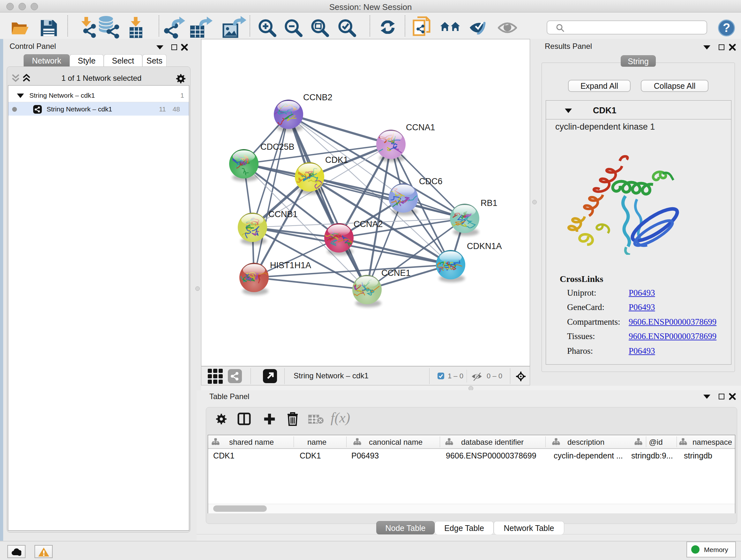 The height and width of the screenshot is (560, 741). Describe the element at coordinates (291, 265) in the screenshot. I see `svg-text: HIST1H1A` at that location.